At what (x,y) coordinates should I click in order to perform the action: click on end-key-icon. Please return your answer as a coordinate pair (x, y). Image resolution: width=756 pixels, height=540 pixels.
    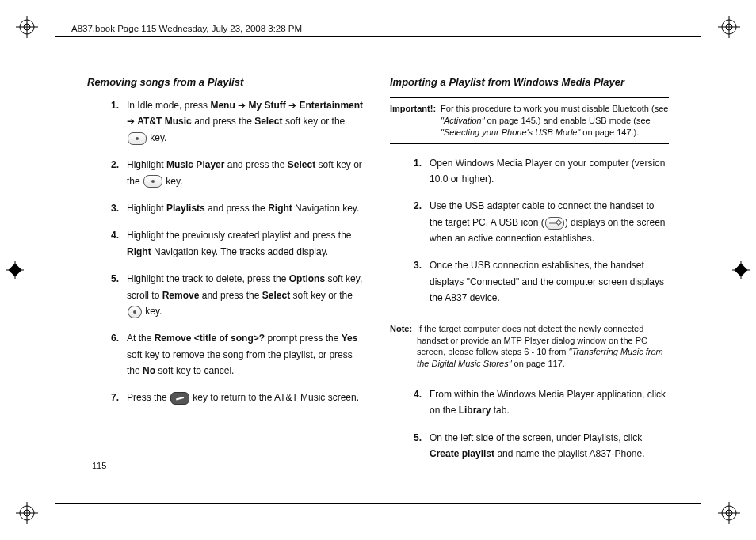
    Looking at the image, I should click on (180, 398).